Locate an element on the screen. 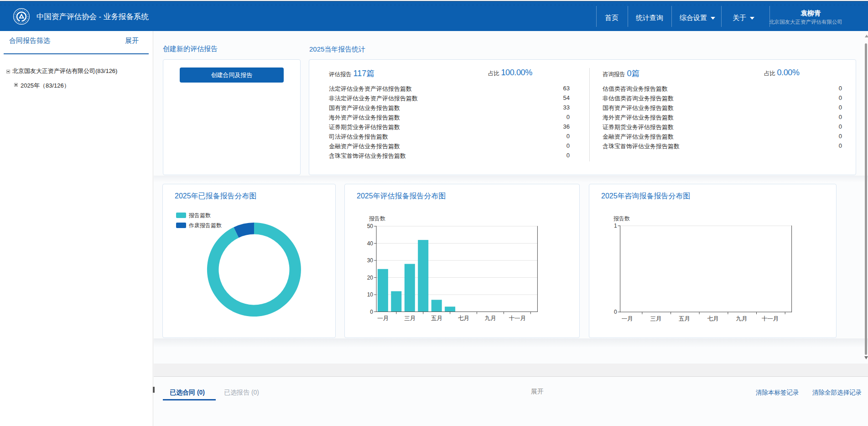 The height and width of the screenshot is (426, 868). svg-text: 20 is located at coordinates (370, 278).